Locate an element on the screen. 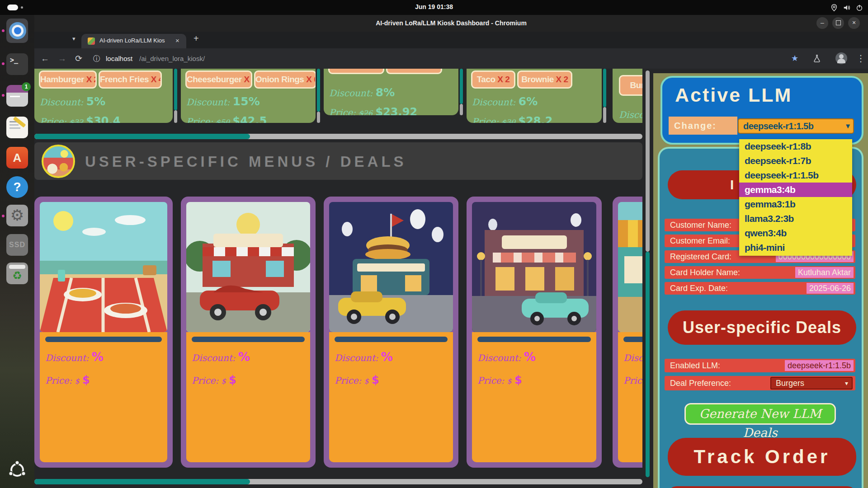  dock-text-editor-icon is located at coordinates (17, 127).